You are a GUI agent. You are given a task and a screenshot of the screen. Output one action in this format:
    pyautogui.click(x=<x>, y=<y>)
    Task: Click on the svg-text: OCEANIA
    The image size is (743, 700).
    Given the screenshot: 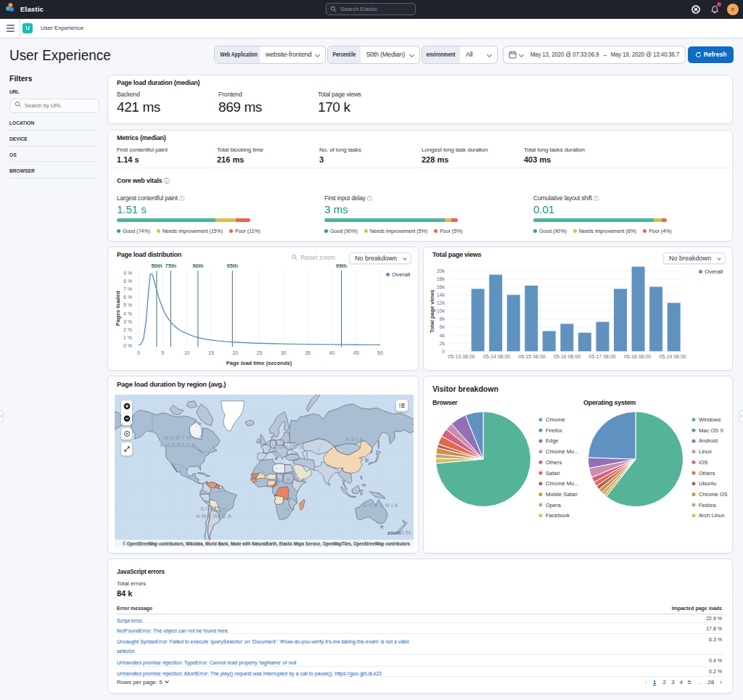 What is the action you would take?
    pyautogui.click(x=382, y=505)
    